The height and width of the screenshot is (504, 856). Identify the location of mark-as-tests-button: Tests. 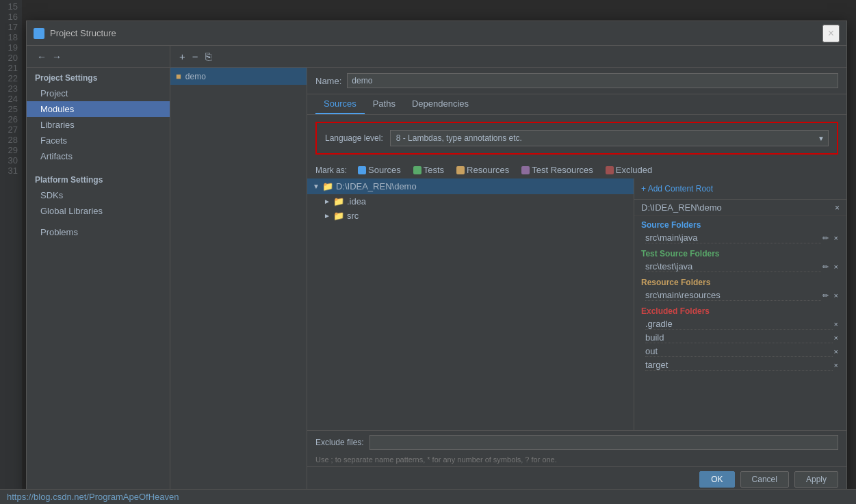
(428, 170).